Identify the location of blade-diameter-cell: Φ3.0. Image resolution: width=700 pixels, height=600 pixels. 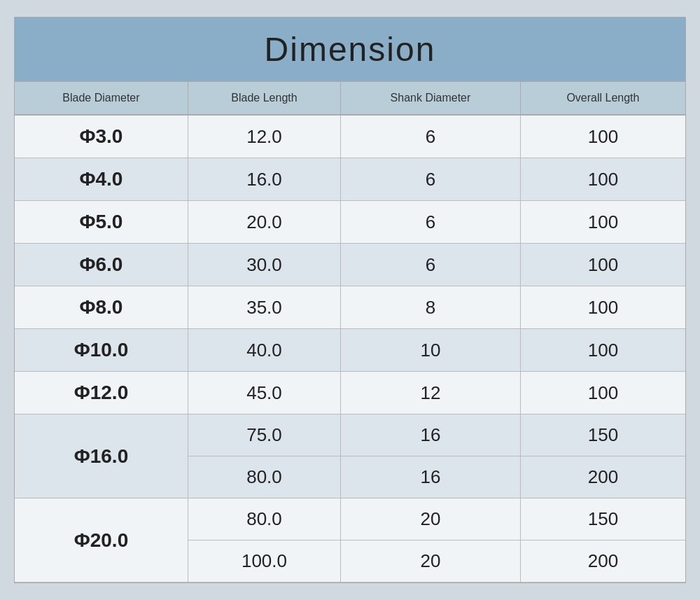
(101, 137).